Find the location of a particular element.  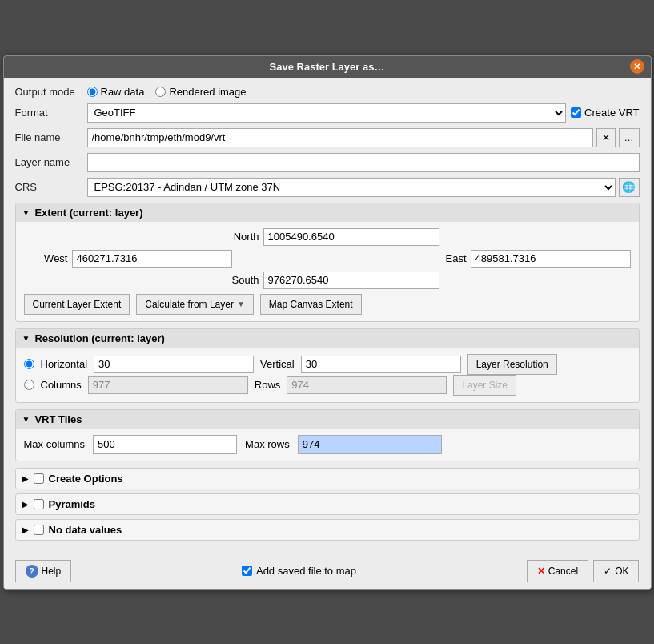

cancel-icon: ✕ is located at coordinates (541, 571).